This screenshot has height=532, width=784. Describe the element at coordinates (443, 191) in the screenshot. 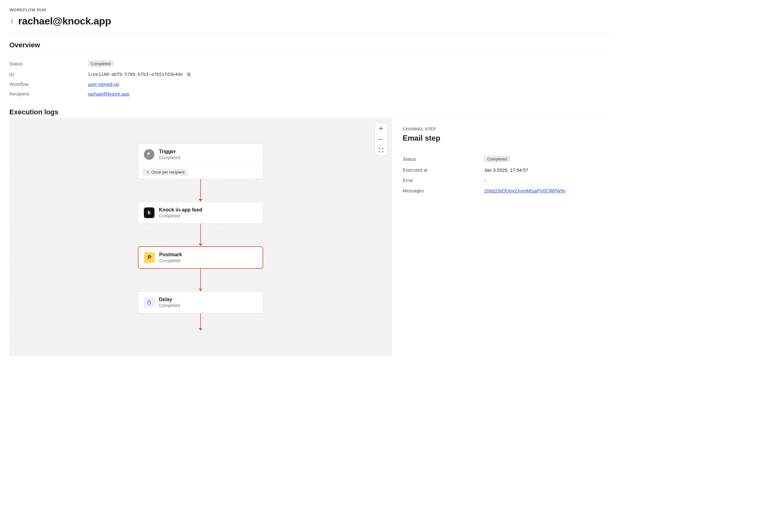

I see `side-messages-label: Messages` at that location.